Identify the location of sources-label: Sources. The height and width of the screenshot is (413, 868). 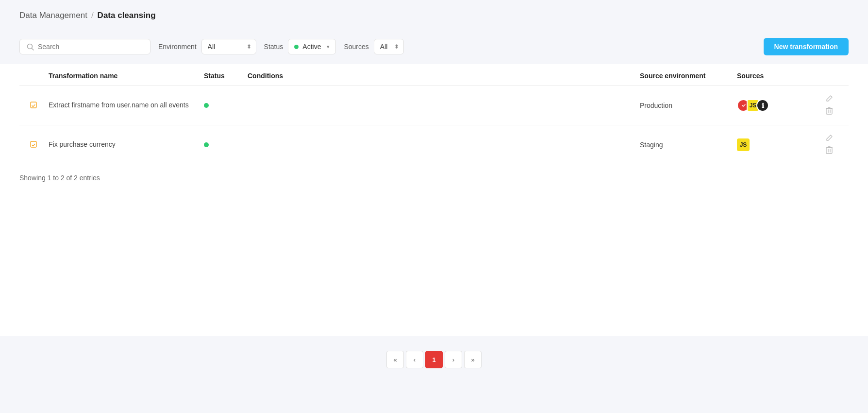
(356, 47).